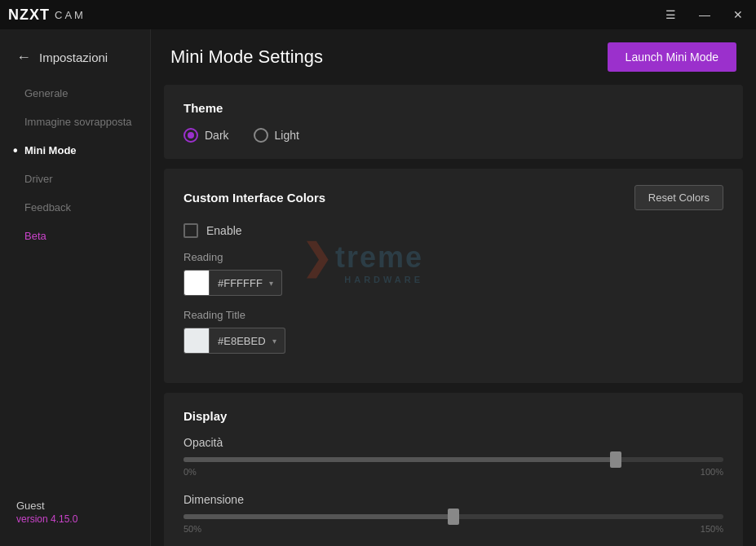 Image resolution: width=756 pixels, height=546 pixels. What do you see at coordinates (246, 283) in the screenshot?
I see `reading-color-value: #FFFFFF ▾` at bounding box center [246, 283].